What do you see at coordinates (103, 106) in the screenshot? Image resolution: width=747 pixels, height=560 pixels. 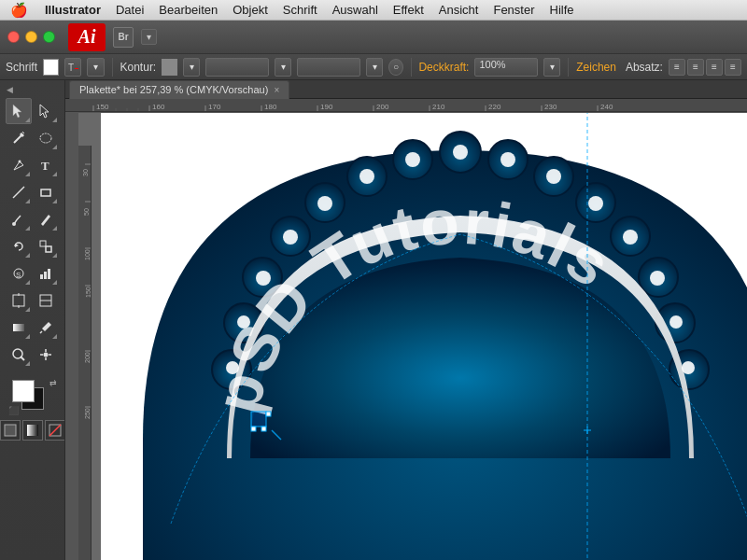 I see `svg-text: 150` at bounding box center [103, 106].